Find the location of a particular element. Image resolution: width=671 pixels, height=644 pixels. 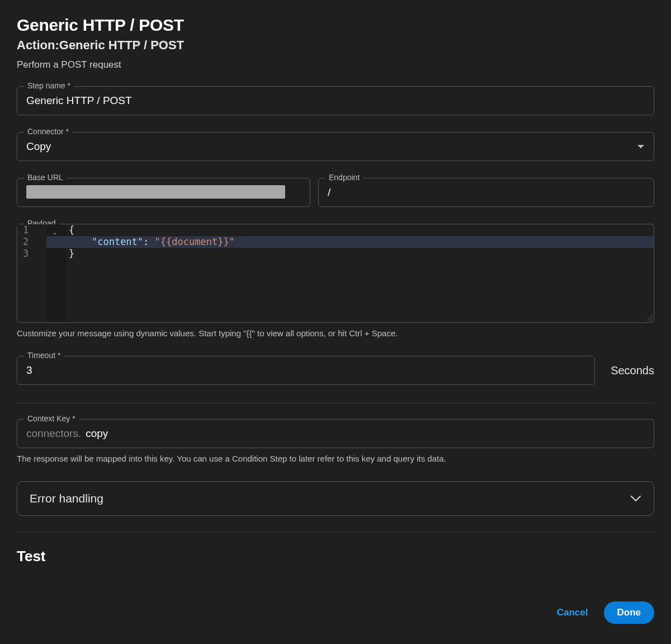

code-body: { "content": "{{document}}" } is located at coordinates (350, 273).